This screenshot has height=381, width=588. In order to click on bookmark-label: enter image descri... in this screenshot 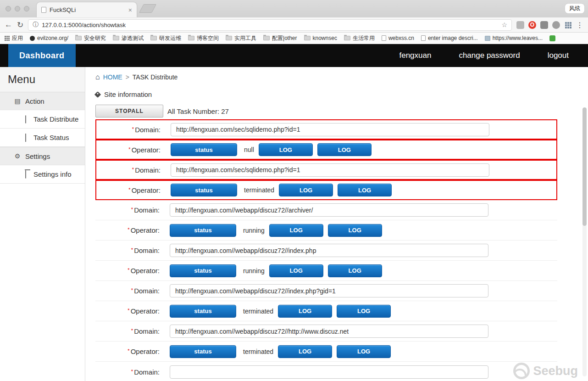, I will do `click(453, 38)`.